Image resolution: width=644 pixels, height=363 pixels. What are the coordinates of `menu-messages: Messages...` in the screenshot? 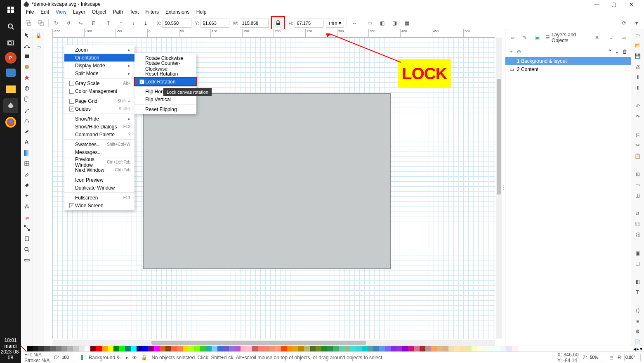 It's located at (99, 152).